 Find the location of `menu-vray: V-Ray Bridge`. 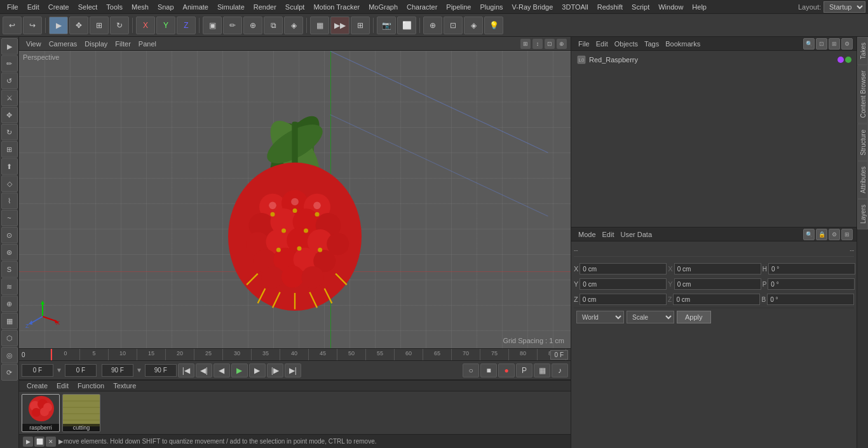

menu-vray: V-Ray Bridge is located at coordinates (532, 7).